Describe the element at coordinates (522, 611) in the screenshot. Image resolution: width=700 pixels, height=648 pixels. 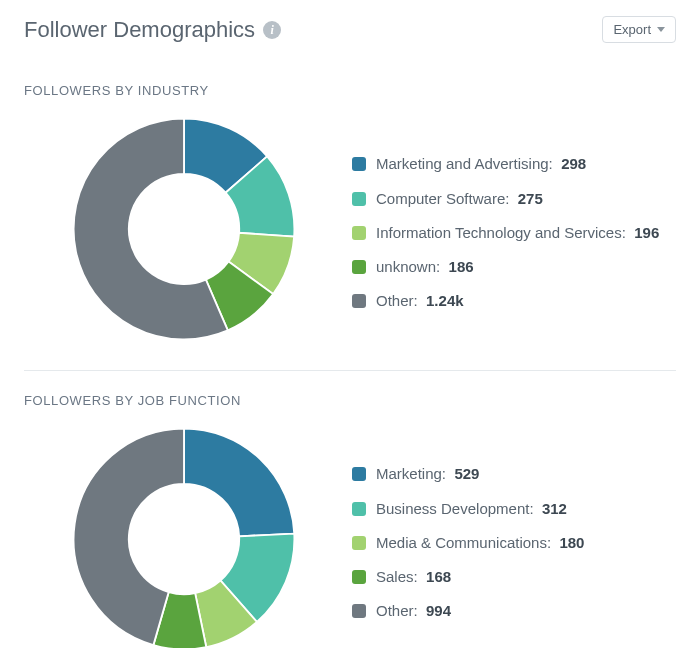
I see `legend-text: Other: 994` at that location.